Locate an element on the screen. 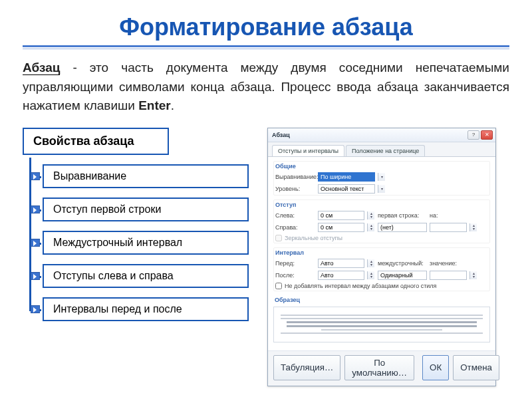 Image resolution: width=532 pixels, height=399 pixels. tree-item: Отступы слева и справа is located at coordinates (146, 276).